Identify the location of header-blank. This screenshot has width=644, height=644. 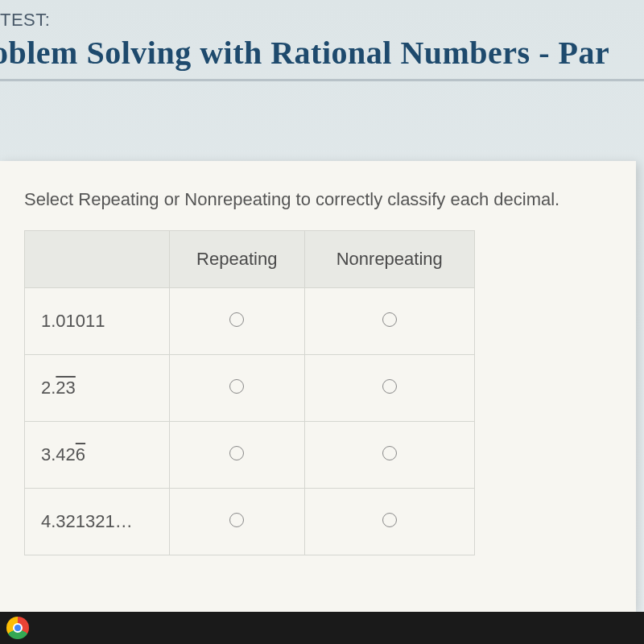
(97, 259).